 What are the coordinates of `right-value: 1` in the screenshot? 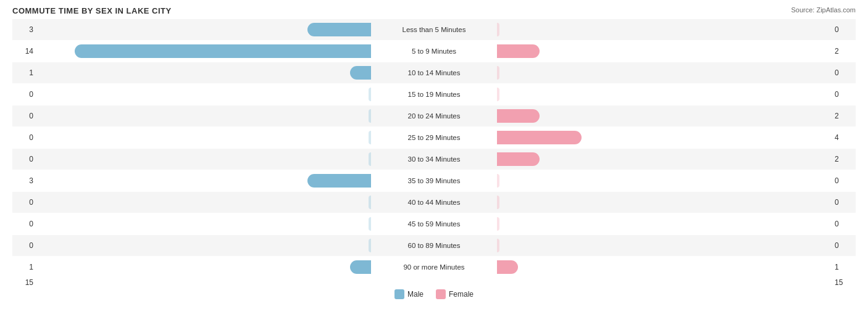 It's located at (843, 267).